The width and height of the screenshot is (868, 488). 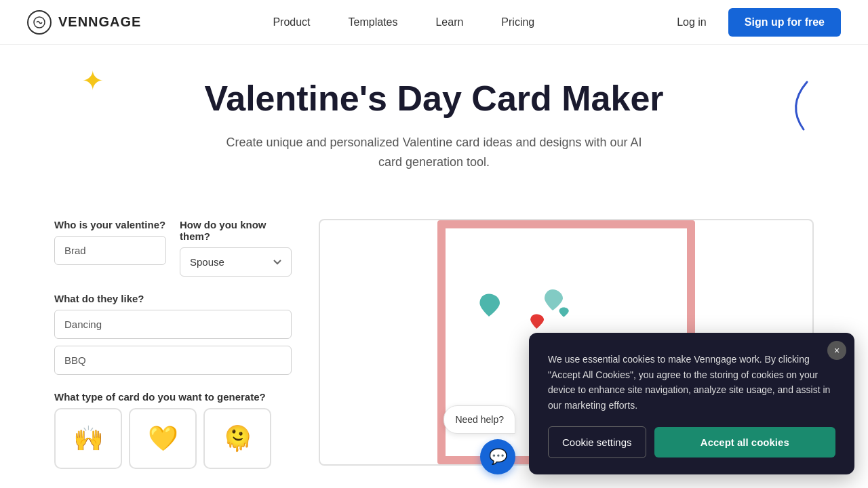 What do you see at coordinates (173, 248) in the screenshot?
I see `name-relationship-row: Who is your valentine? How do you know t…` at bounding box center [173, 248].